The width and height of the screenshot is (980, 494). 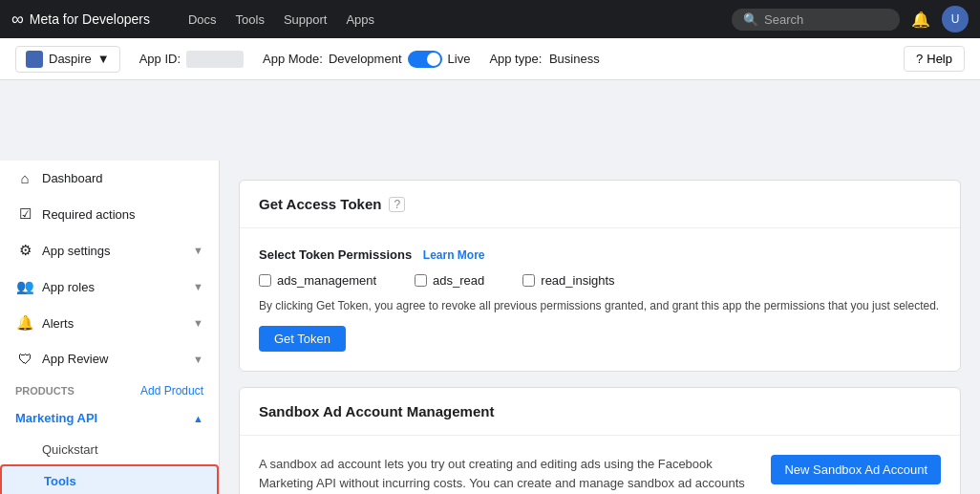 I want to click on search-input, so click(x=826, y=19).